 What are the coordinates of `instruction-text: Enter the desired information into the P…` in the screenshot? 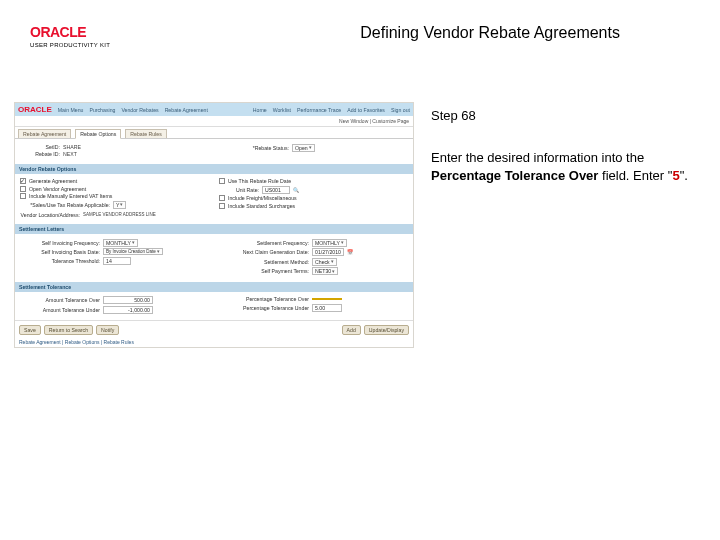 It's located at (560, 166).